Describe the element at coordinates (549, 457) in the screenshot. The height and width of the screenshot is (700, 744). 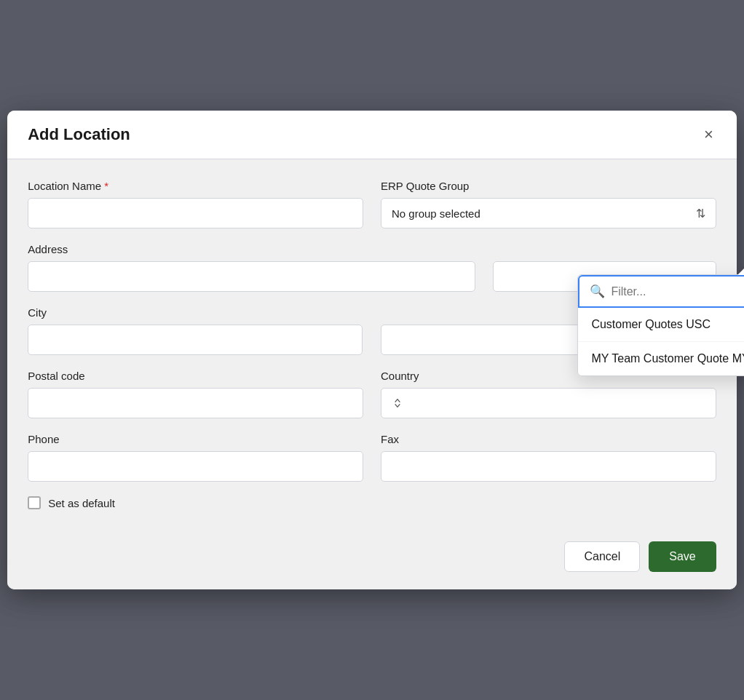
I see `fax-group: Fax` at that location.